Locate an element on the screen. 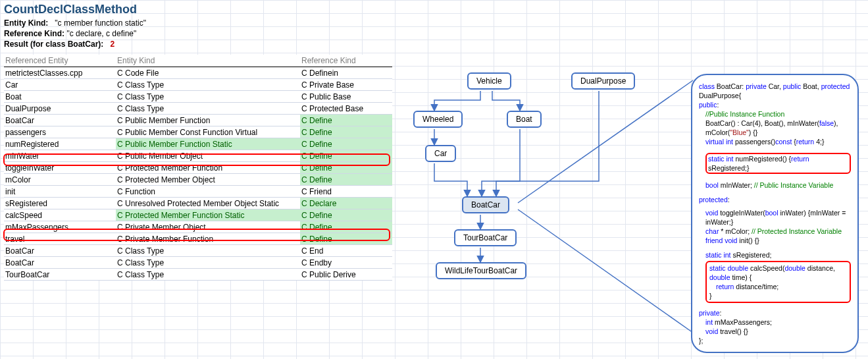 Image resolution: width=868 pixels, height=359 pixels. cell-entity: toggleInWater is located at coordinates (60, 168).